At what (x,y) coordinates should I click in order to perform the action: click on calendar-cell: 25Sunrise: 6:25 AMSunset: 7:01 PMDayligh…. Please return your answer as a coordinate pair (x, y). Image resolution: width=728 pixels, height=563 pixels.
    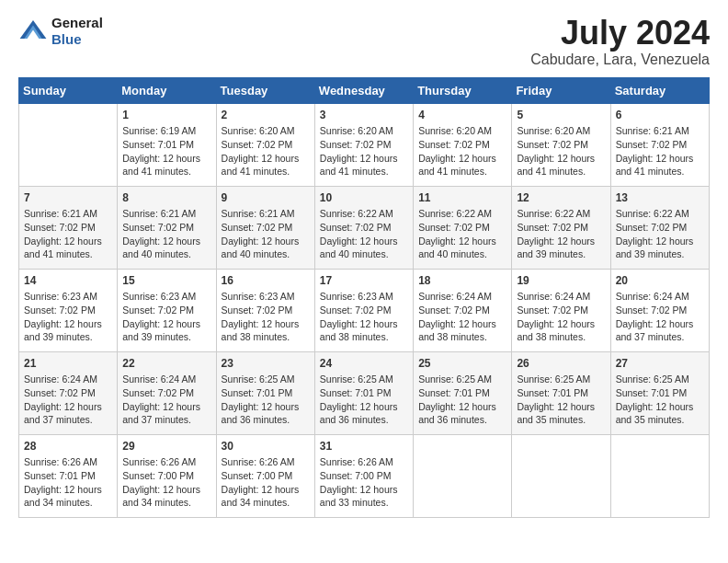
    Looking at the image, I should click on (463, 393).